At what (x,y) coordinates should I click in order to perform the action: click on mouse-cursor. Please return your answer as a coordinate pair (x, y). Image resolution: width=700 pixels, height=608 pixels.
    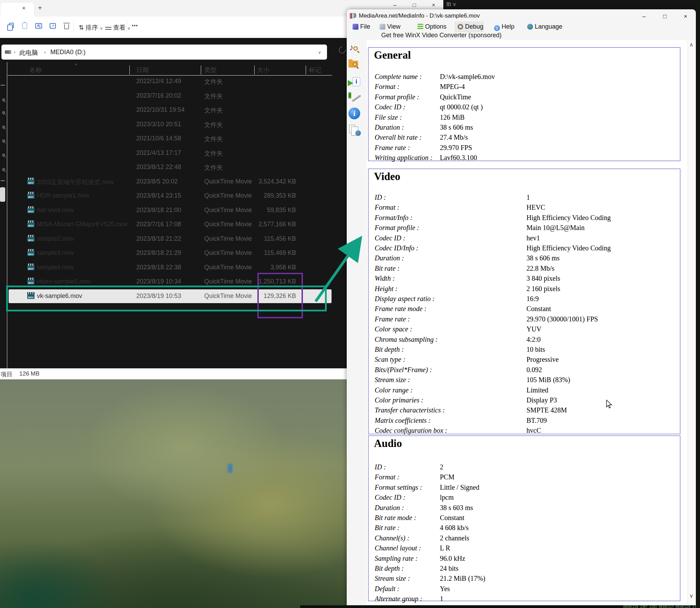
    Looking at the image, I should click on (610, 404).